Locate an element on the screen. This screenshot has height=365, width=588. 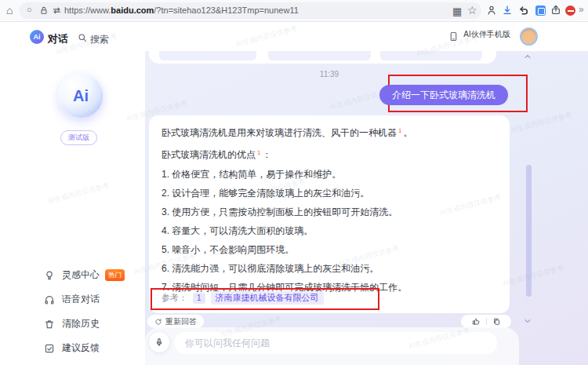
speed-mode-icon is located at coordinates (56, 11).